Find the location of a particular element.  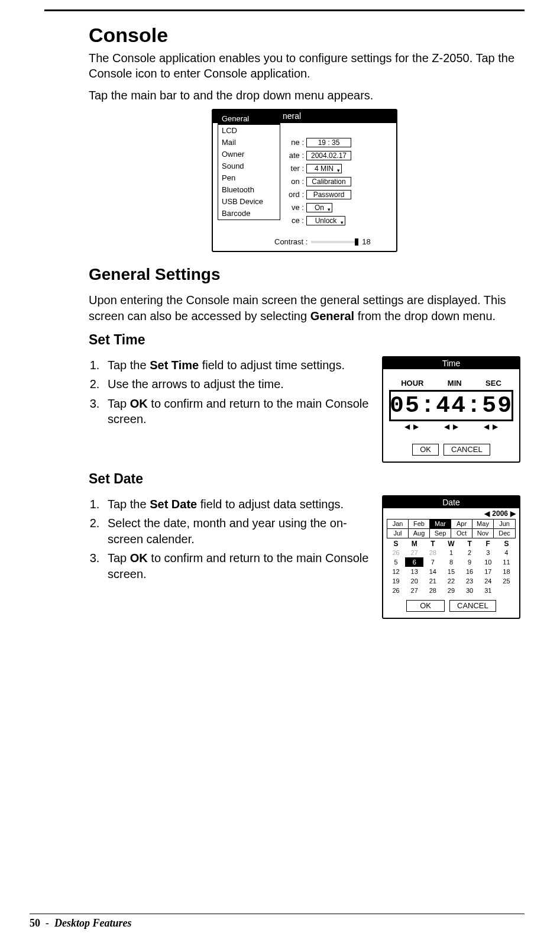

sec-right-arrow-icon: ▶ is located at coordinates (496, 427).